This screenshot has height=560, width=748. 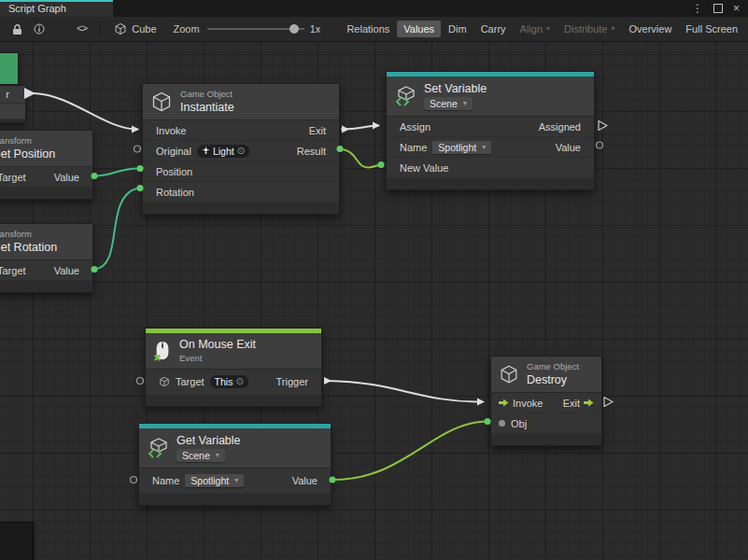 What do you see at coordinates (13, 110) in the screenshot?
I see `fragment-row` at bounding box center [13, 110].